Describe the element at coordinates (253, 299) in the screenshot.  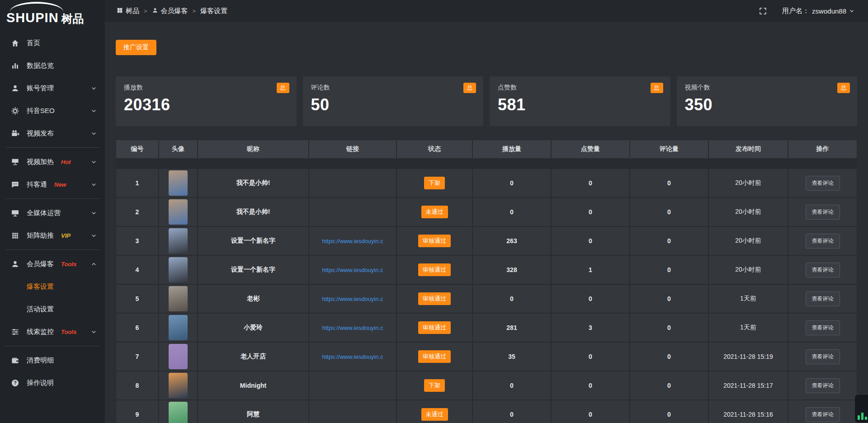
I see `cell-nickname: 老彬` at that location.